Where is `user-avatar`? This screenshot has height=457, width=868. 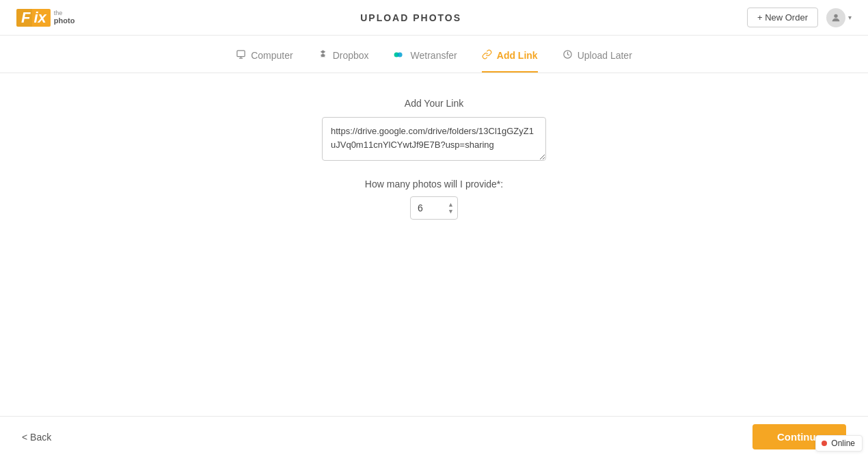
user-avatar is located at coordinates (836, 18).